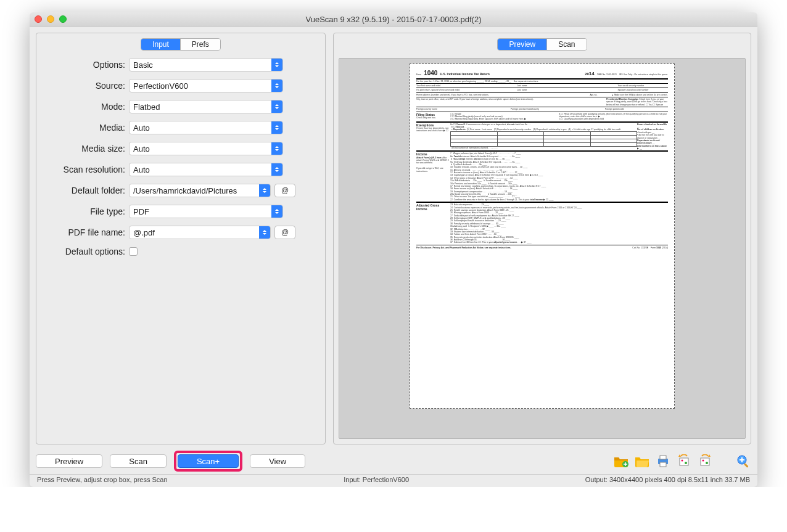 This screenshot has width=787, height=532. Describe the element at coordinates (667, 480) in the screenshot. I see `status-right: Output: 3400x4400 pixels 400 dpi 8.5x11 …` at that location.